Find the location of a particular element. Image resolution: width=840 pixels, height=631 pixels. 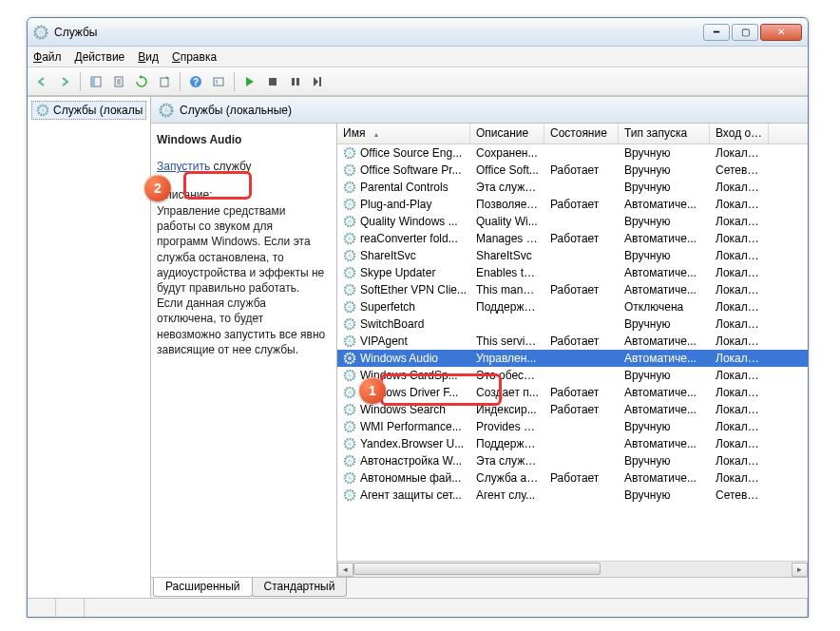

service-row: Автонастройка W...Эта служб...ВручнуюЛок… is located at coordinates (572, 461).